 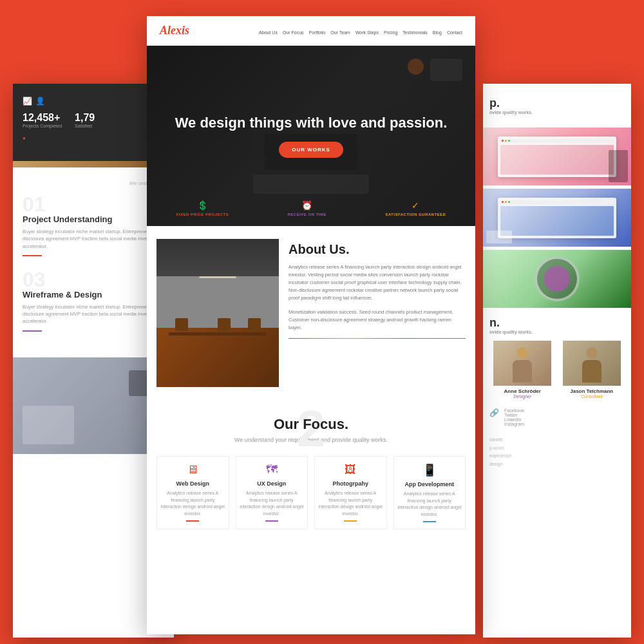 I want to click on person-silhouette-jason, so click(x=592, y=366).